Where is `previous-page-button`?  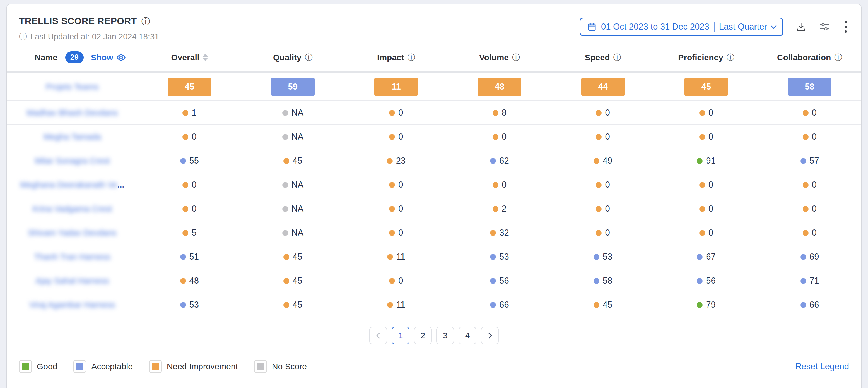
previous-page-button is located at coordinates (378, 336).